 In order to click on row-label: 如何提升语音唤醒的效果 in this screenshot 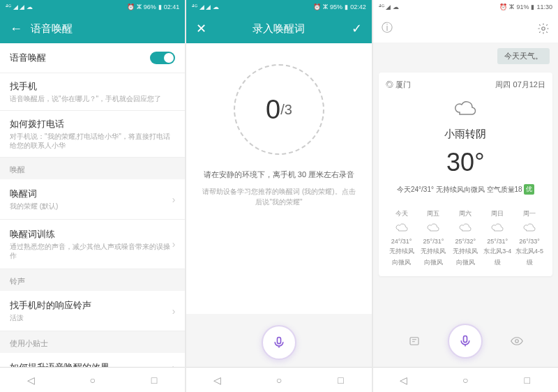, I will do `click(60, 364)`.